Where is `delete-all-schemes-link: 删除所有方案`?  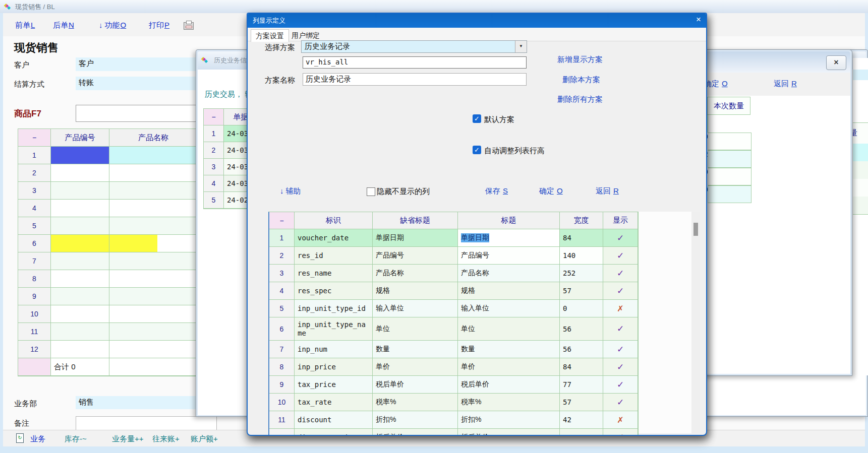 delete-all-schemes-link: 删除所有方案 is located at coordinates (580, 100).